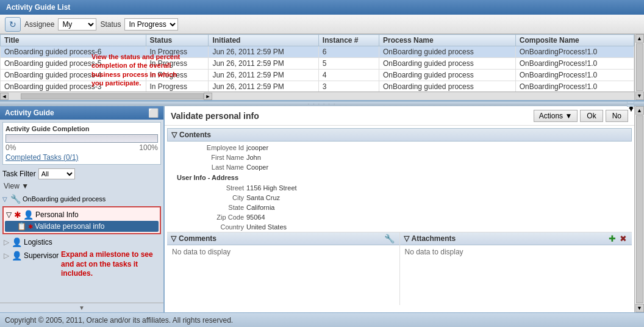 The height and width of the screenshot is (327, 644). I want to click on right-scroll-down: ▼, so click(640, 308).